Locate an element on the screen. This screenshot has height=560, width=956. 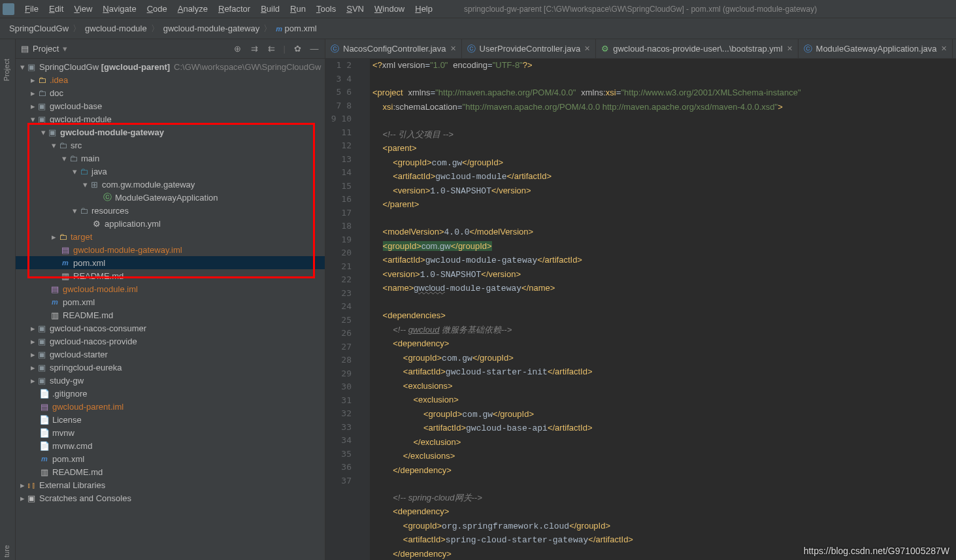
rail-structure-label: ture is located at coordinates (7, 552).